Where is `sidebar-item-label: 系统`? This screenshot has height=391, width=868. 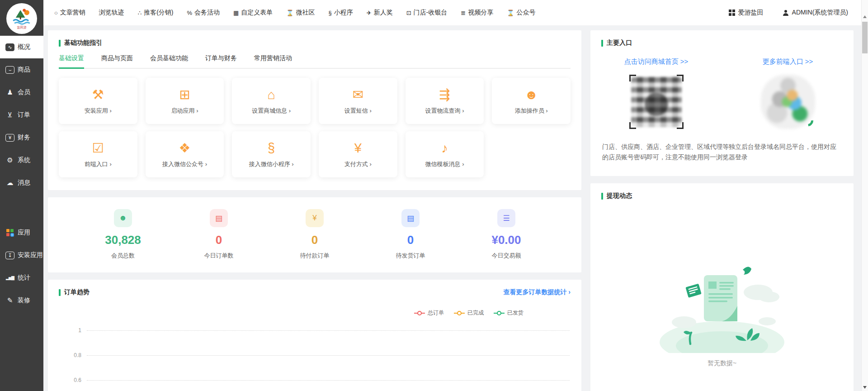
sidebar-item-label: 系统 is located at coordinates (24, 160).